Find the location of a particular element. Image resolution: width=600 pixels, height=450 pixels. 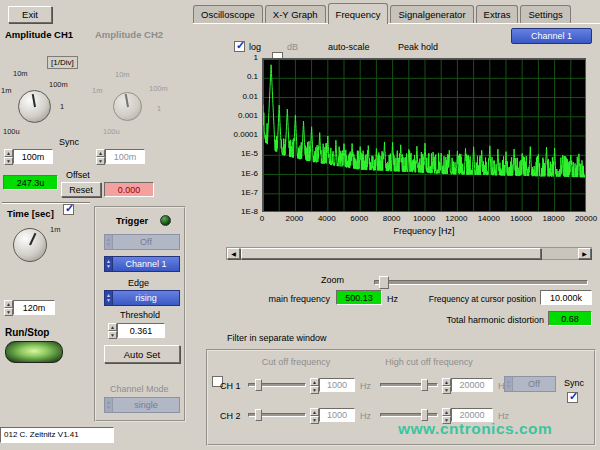

ch1-scale-100u: 100u is located at coordinates (12, 132).